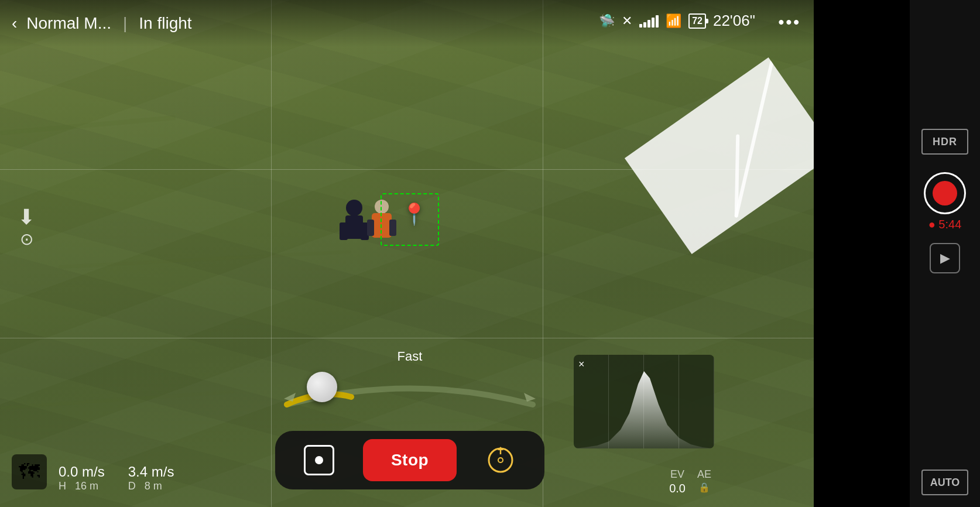 The width and height of the screenshot is (980, 507). What do you see at coordinates (677, 488) in the screenshot?
I see `ev-value: 0.0` at bounding box center [677, 488].